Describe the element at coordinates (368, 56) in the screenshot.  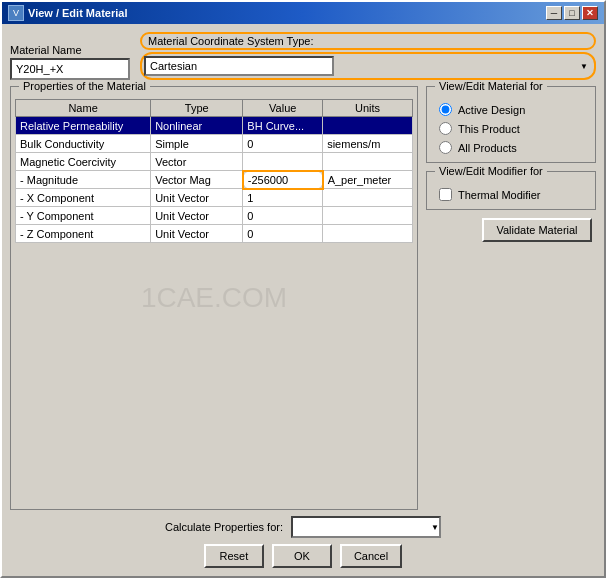
I see `coord-system-group: Material Coordinate System Type: Cartesi…` at that location.